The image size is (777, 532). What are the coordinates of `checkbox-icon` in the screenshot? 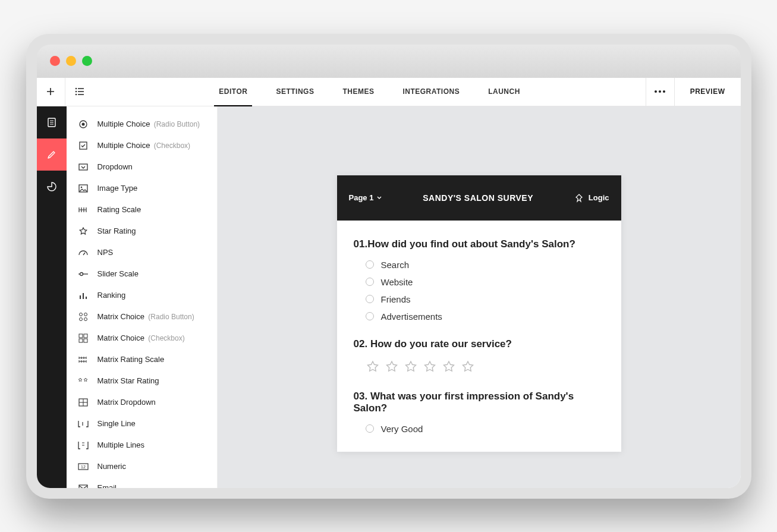 It's located at (83, 146).